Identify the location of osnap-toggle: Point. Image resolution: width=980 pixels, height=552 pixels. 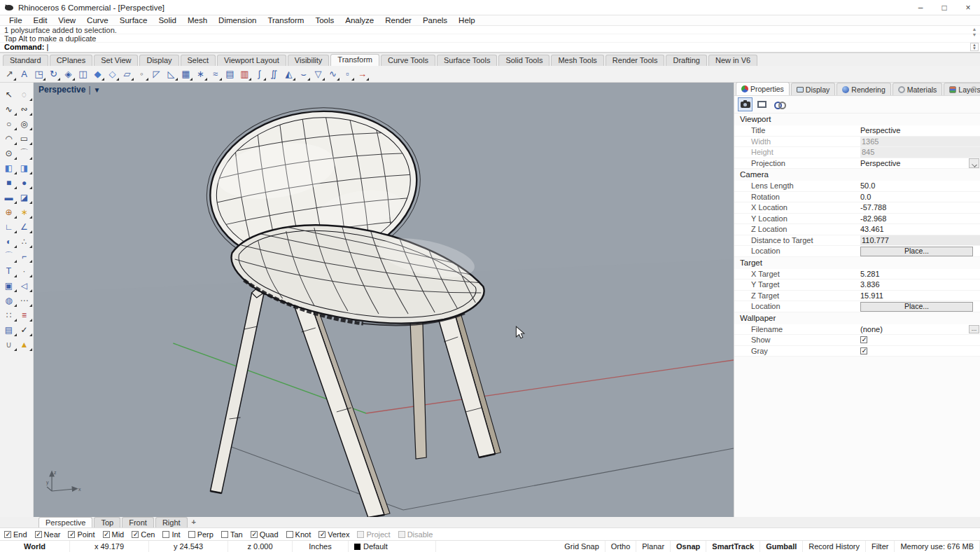
(81, 534).